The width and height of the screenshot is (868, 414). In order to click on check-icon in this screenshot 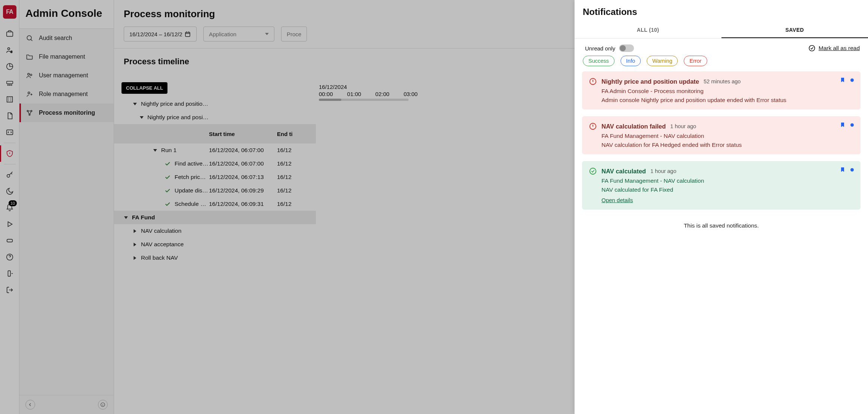, I will do `click(167, 204)`.